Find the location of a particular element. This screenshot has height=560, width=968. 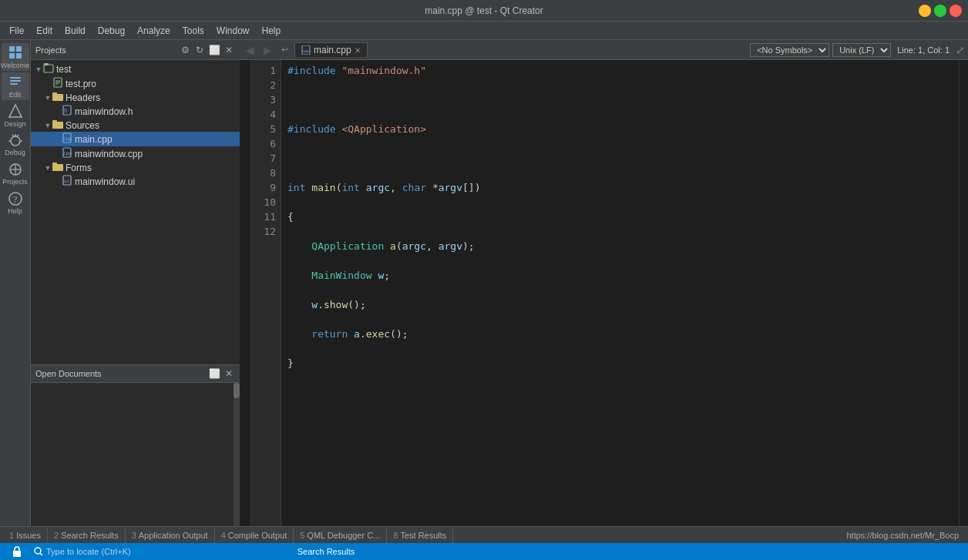

tree-item-mainwindow-cpp: cpp mainwindow.cpp is located at coordinates (136, 154).